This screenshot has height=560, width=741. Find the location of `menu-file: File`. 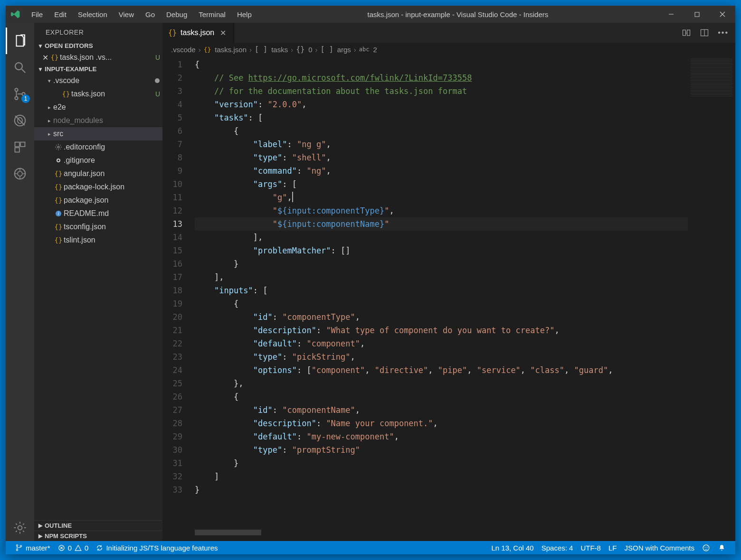

menu-file: File is located at coordinates (37, 14).